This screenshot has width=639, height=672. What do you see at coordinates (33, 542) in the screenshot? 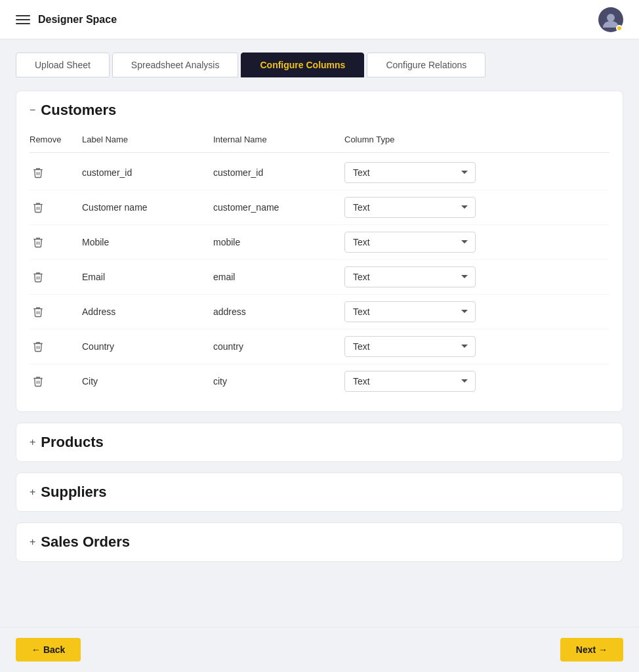
I see `sales-orders-toggle-icon: +` at bounding box center [33, 542].